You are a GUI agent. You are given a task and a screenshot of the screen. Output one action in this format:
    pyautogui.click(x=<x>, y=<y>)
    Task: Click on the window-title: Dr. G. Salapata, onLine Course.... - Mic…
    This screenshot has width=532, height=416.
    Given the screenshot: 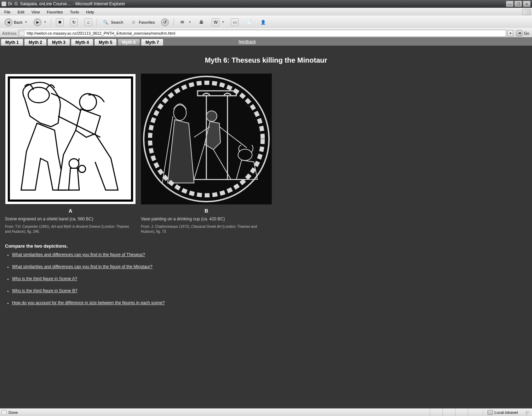 What is the action you would take?
    pyautogui.click(x=257, y=4)
    